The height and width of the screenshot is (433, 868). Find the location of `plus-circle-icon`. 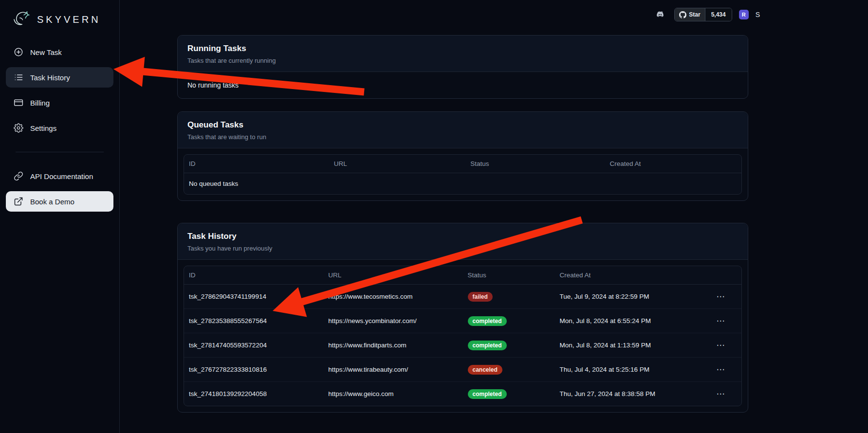

plus-circle-icon is located at coordinates (18, 52).